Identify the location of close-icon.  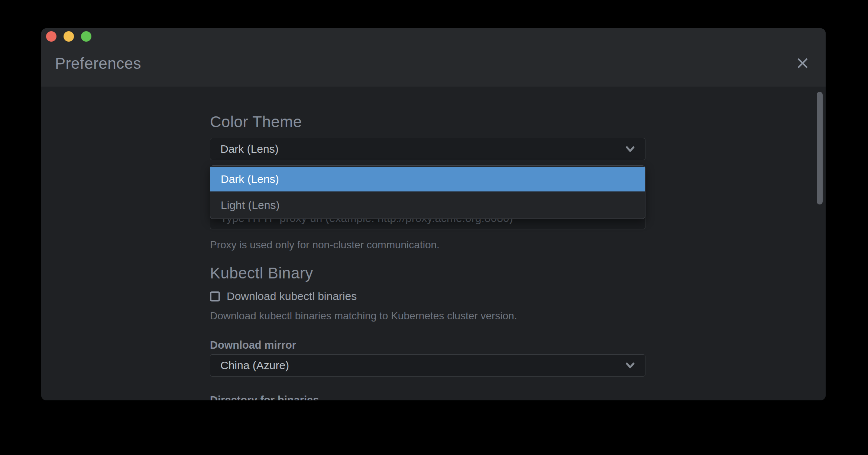
(803, 64).